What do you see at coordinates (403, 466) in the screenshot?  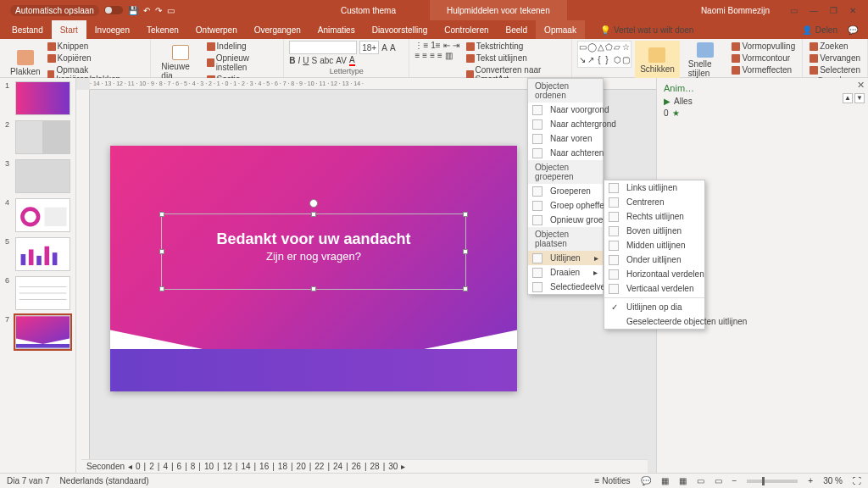 I see `timeline-scroll-right-icon: ▸` at bounding box center [403, 466].